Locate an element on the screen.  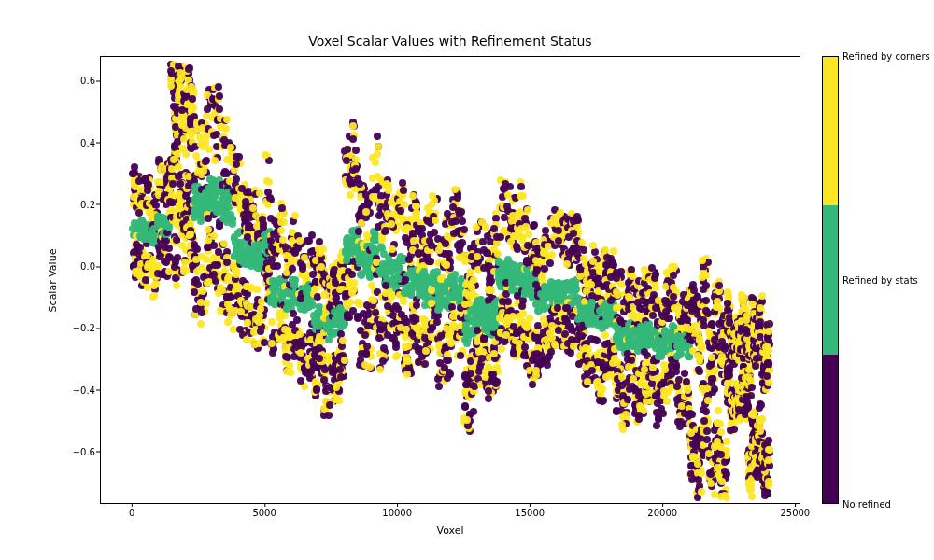
y-axis-label: Scalar Value is located at coordinates (53, 280).